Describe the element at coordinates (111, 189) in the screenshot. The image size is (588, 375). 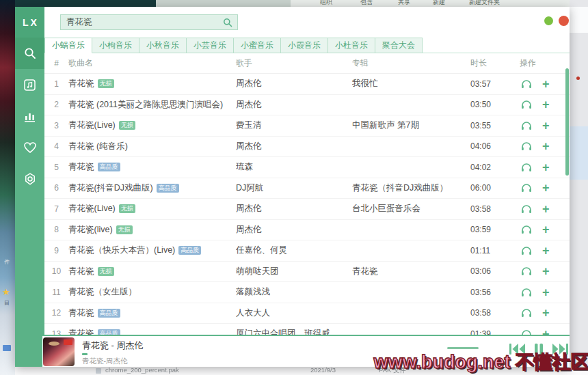
I see `song-name: 青花瓷(抖音DJ戏曲版)` at that location.